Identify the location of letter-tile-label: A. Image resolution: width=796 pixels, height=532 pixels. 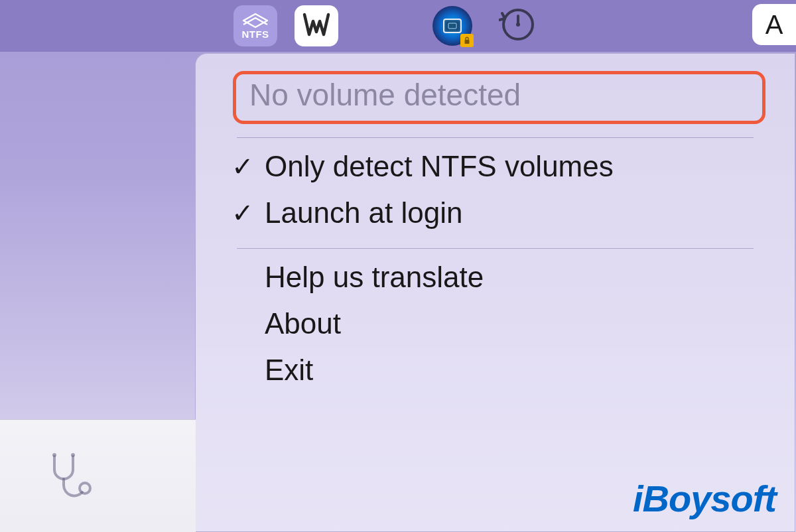
(775, 25).